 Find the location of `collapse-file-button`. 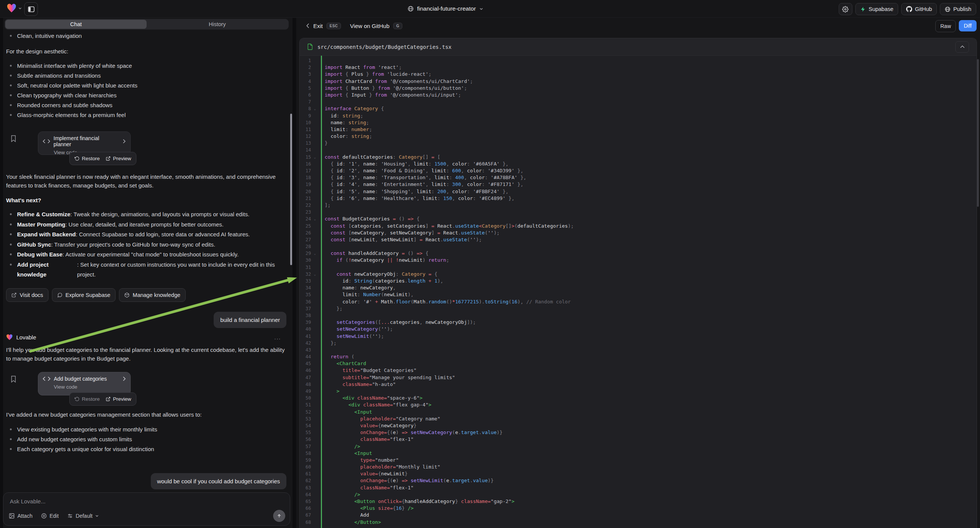

collapse-file-button is located at coordinates (962, 47).